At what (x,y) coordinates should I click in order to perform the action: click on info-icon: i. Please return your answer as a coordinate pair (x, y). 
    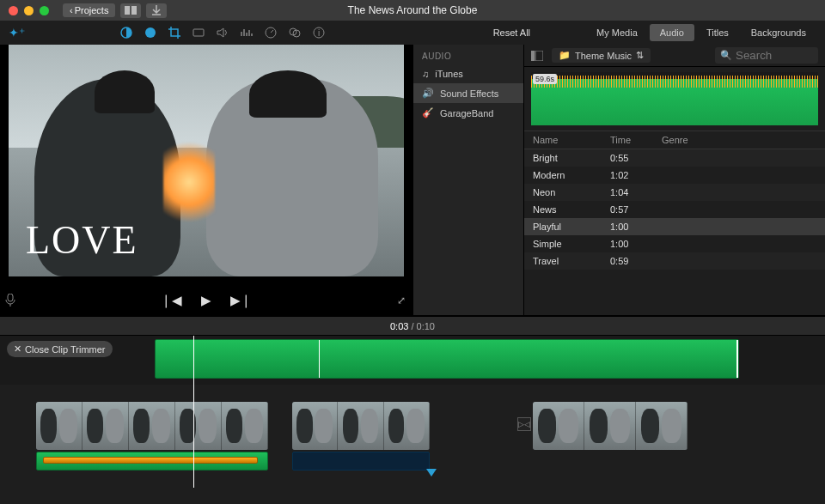
    Looking at the image, I should click on (319, 33).